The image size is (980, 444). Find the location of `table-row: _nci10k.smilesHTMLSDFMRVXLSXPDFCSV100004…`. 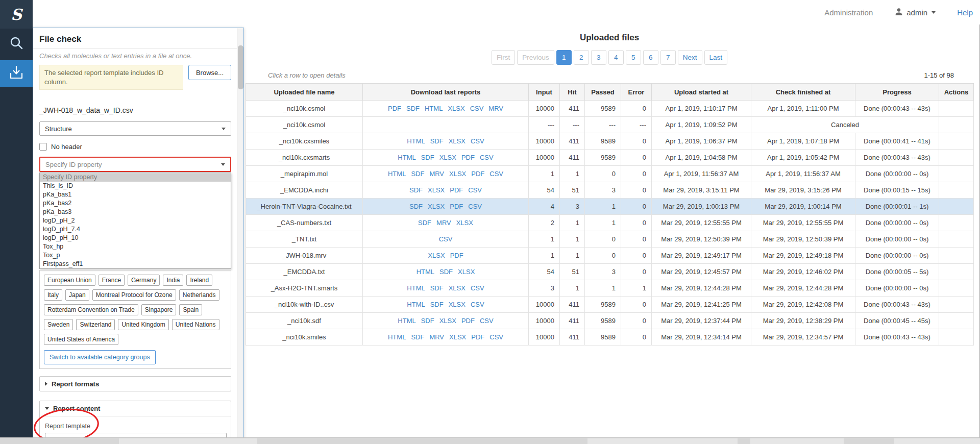

table-row: _nci10k.smilesHTMLSDFMRVXLSXPDFCSV100004… is located at coordinates (610, 337).